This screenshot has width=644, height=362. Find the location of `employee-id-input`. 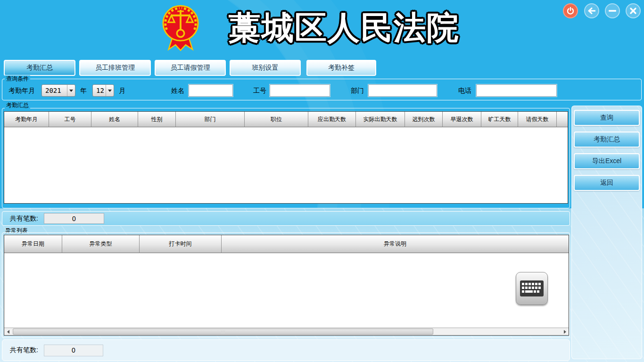

employee-id-input is located at coordinates (300, 90).